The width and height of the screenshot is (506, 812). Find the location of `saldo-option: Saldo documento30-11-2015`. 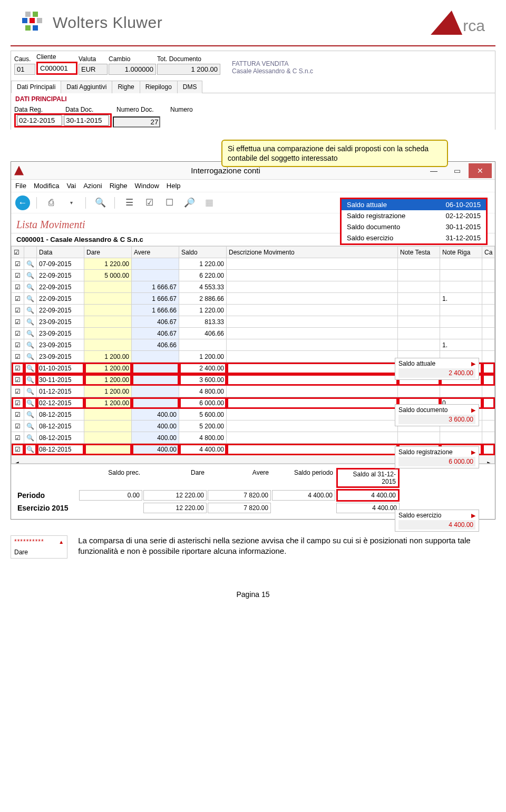

saldo-option: Saldo documento30-11-2015 is located at coordinates (414, 227).